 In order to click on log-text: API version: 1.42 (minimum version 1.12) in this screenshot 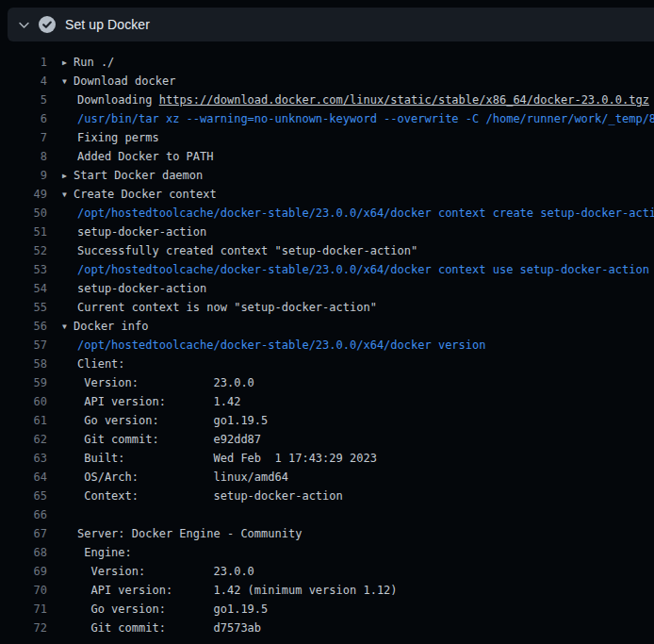, I will do `click(237, 590)`.